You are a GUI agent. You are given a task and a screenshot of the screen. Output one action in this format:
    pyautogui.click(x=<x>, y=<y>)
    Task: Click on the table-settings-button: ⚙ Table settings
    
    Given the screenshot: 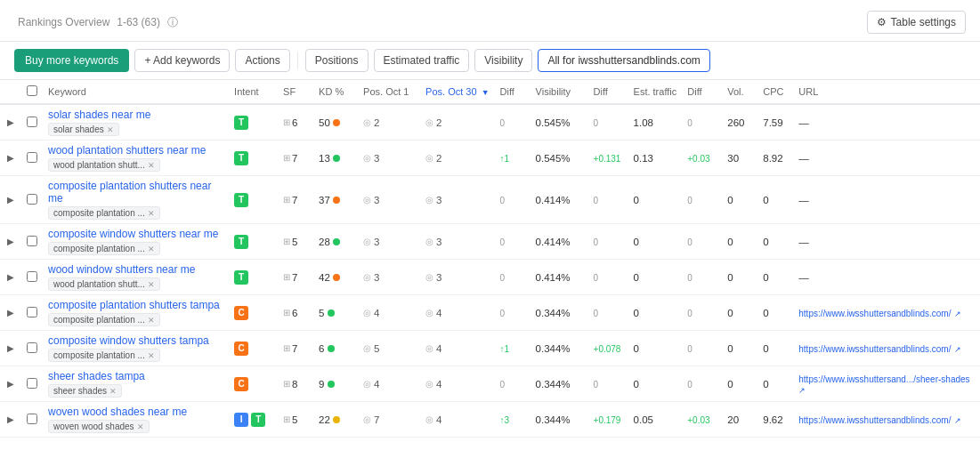 What is the action you would take?
    pyautogui.click(x=917, y=22)
    